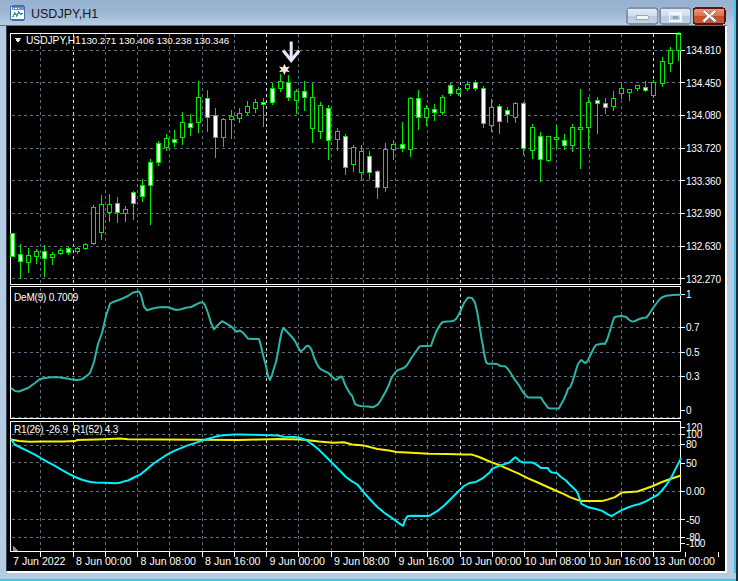 The width and height of the screenshot is (738, 581). What do you see at coordinates (689, 410) in the screenshot?
I see `svg-text: 0` at bounding box center [689, 410].